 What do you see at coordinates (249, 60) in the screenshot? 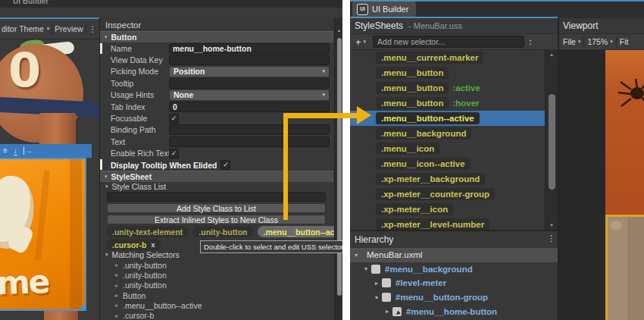
I see `view-data-key-field` at bounding box center [249, 60].